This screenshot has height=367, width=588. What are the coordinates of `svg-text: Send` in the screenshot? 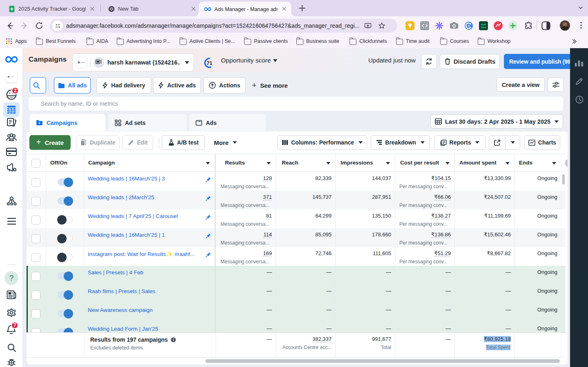 It's located at (483, 27).